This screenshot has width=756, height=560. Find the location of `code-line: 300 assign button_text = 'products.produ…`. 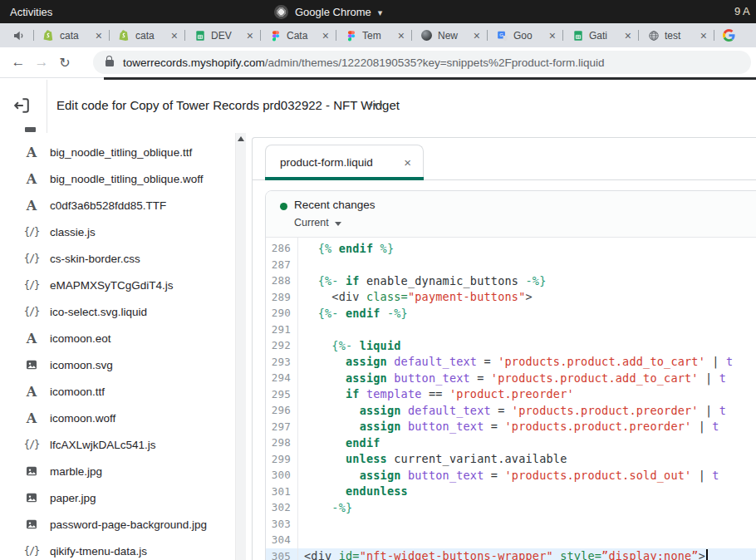

code-line: 300 assign button_text = 'products.produ… is located at coordinates (511, 475).